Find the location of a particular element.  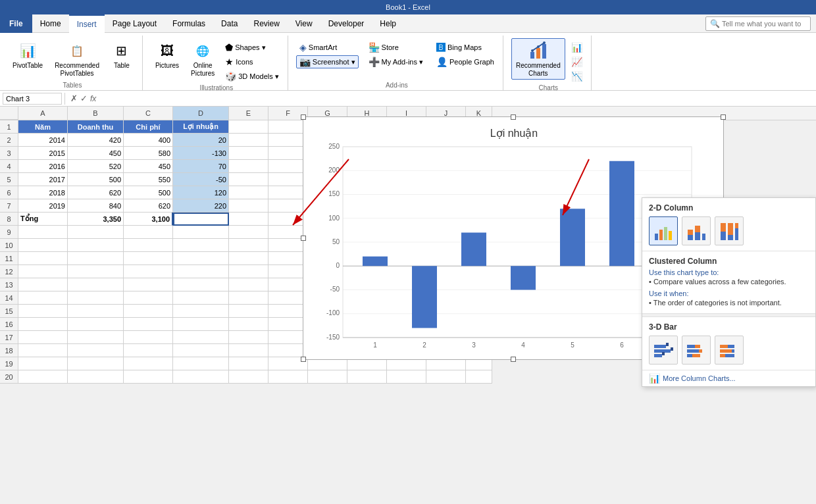

3d-bar-btn3 is located at coordinates (729, 350).